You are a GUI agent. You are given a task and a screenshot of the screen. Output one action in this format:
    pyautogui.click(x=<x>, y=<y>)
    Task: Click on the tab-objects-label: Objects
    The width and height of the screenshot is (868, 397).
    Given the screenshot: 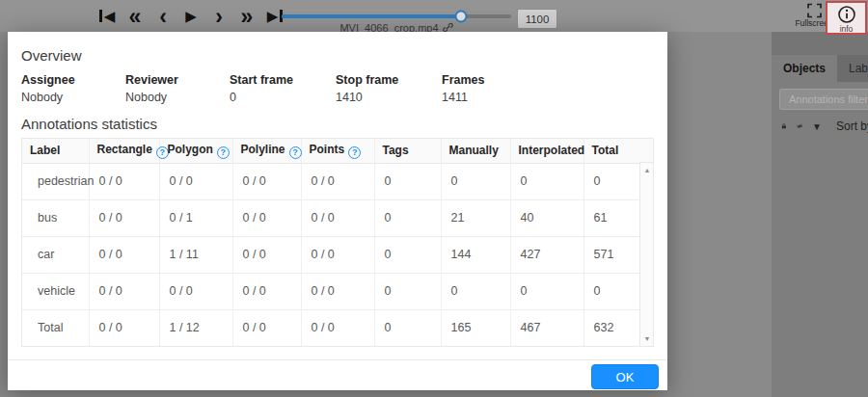 What is the action you would take?
    pyautogui.click(x=804, y=68)
    